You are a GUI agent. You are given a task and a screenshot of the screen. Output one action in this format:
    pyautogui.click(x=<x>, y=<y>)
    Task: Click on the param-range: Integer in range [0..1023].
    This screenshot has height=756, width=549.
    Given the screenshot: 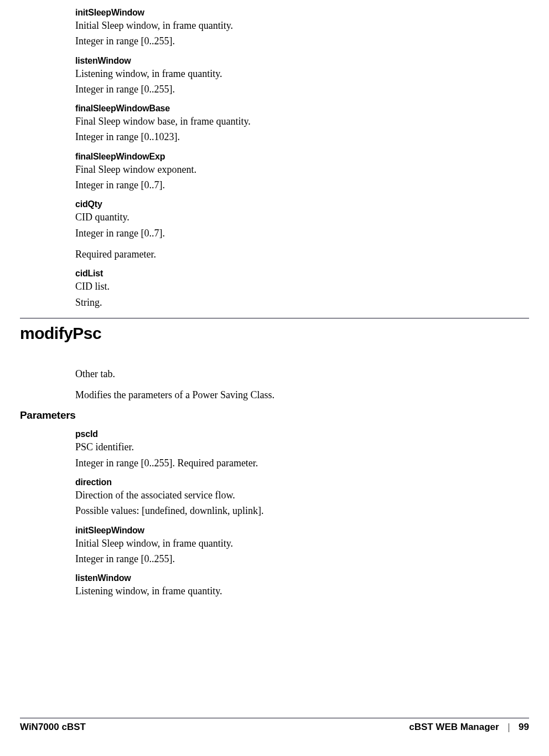 What is the action you would take?
    pyautogui.click(x=286, y=137)
    